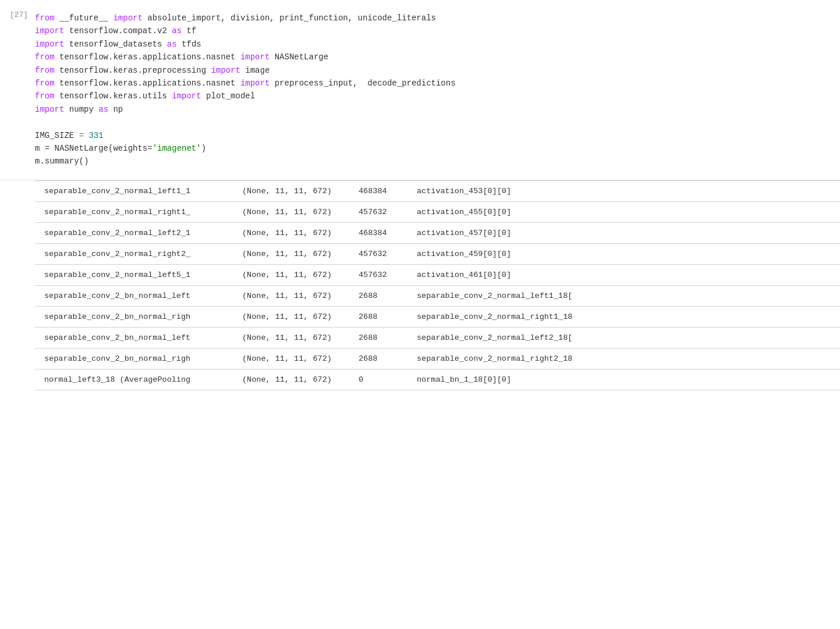 Image resolution: width=840 pixels, height=629 pixels. Describe the element at coordinates (438, 379) in the screenshot. I see `table-row: normal_left3_18 (AveragePooling(None, 11…` at that location.